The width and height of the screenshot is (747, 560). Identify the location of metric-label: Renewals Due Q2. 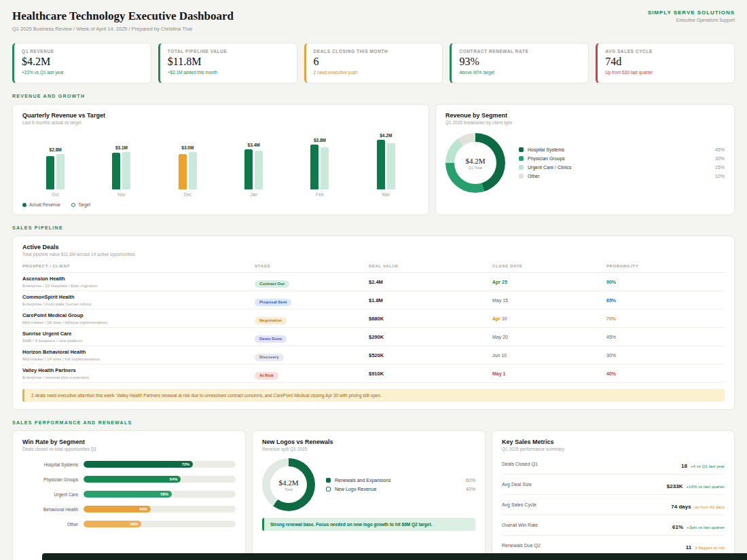
(522, 546).